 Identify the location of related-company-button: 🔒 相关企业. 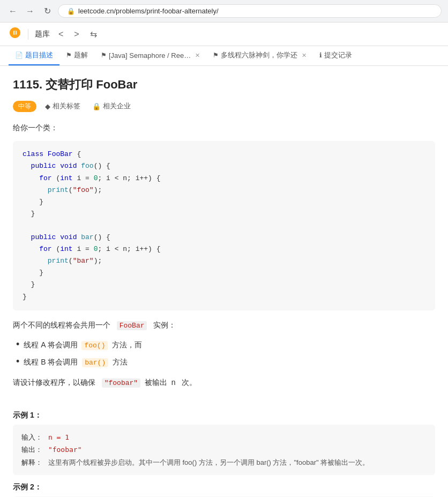
(111, 106).